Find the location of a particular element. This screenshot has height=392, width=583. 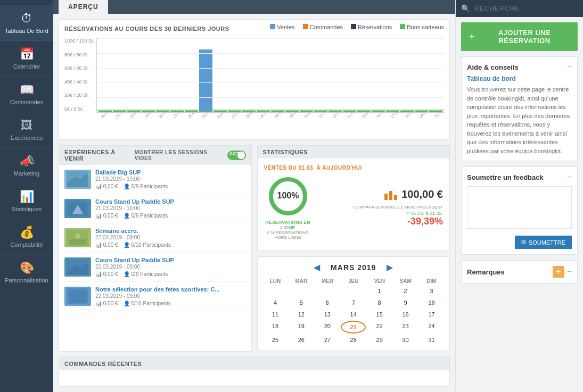

search-icon: 🔍 is located at coordinates (465, 9).